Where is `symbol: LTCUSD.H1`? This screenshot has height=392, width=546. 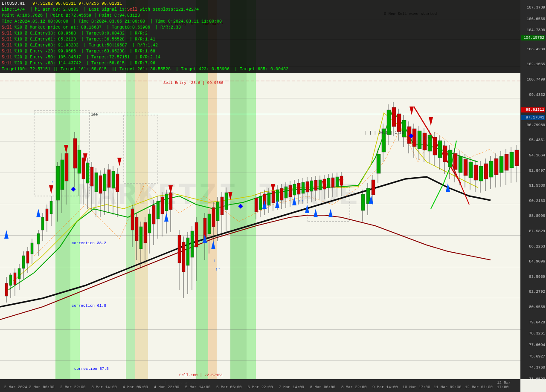
symbol: LTCUSD.H1 is located at coordinates (13, 3).